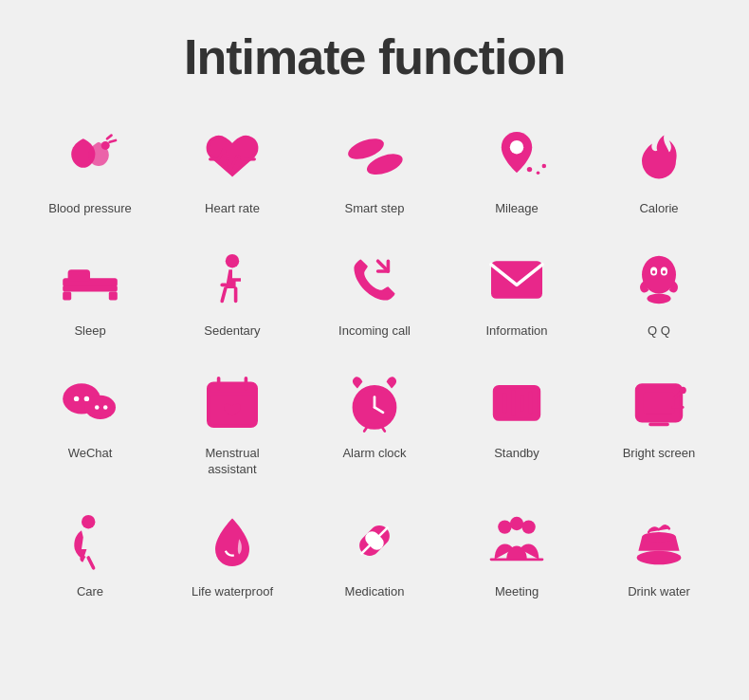 The image size is (749, 700). I want to click on drink-water-icon, so click(659, 541).